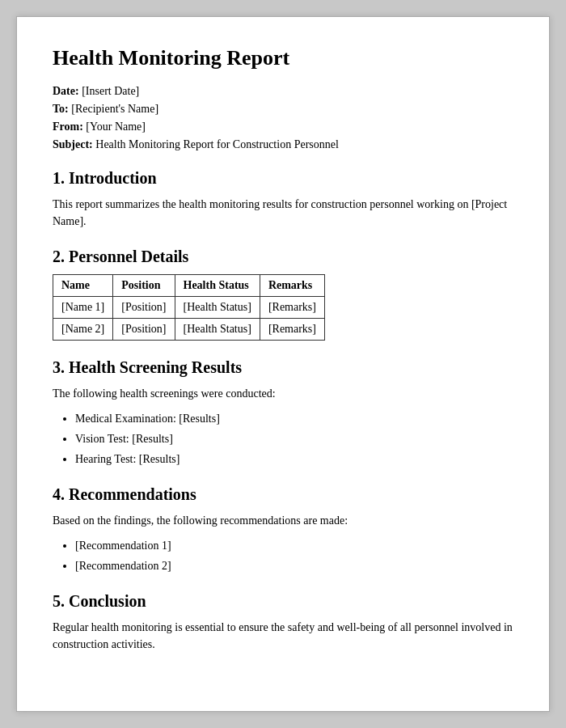  Describe the element at coordinates (189, 307) in the screenshot. I see `personnel-table: Name Position Health Status Remarks [Nam…` at that location.